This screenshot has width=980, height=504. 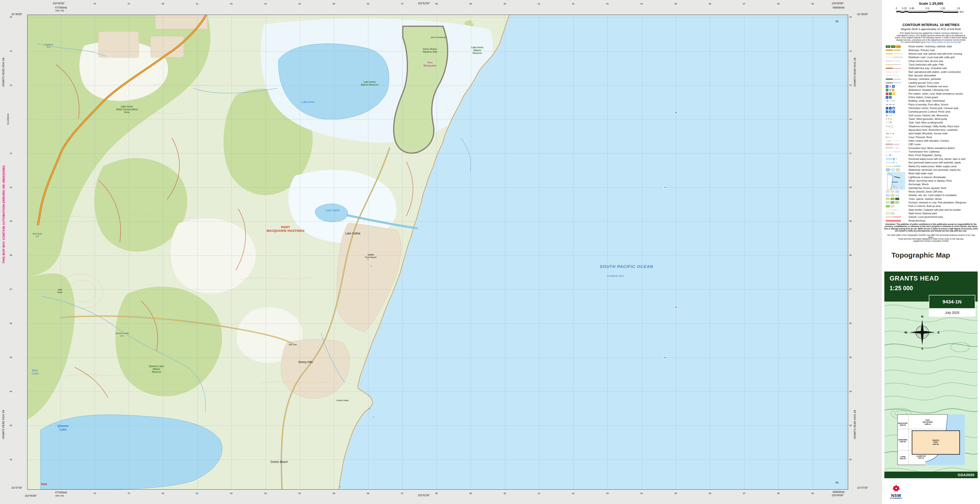 What do you see at coordinates (931, 138) in the screenshot?
I see `legend-row: Ω✳✕Cave; Pinnacle; Rock` at bounding box center [931, 138].